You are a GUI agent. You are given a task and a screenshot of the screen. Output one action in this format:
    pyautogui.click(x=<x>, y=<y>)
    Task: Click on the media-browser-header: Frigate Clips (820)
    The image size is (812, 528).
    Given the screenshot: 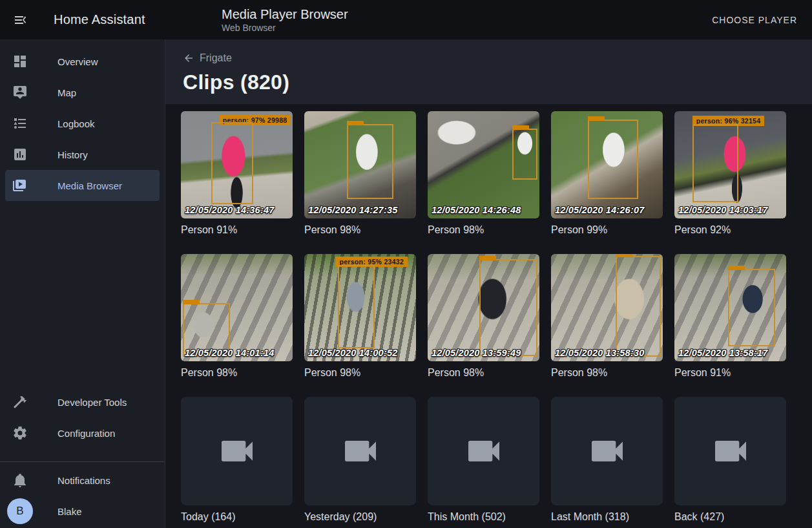 What is the action you would take?
    pyautogui.click(x=488, y=72)
    